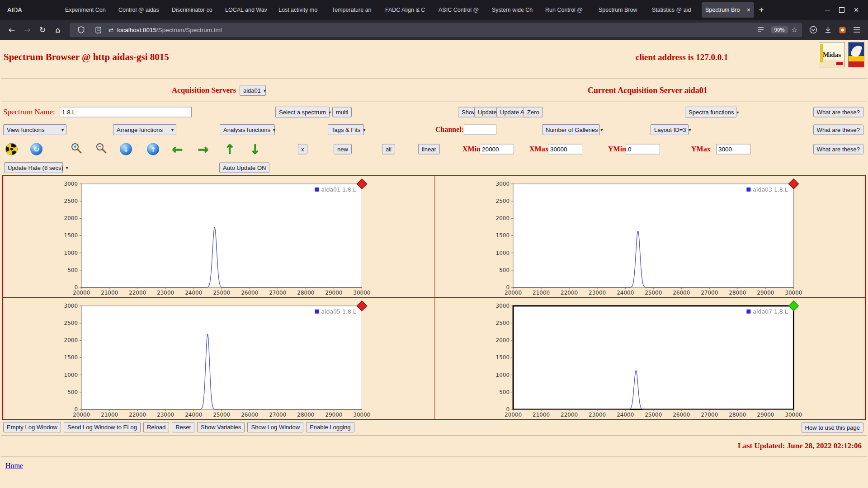  Describe the element at coordinates (71, 358) in the screenshot. I see `svg-text: 1500` at that location.